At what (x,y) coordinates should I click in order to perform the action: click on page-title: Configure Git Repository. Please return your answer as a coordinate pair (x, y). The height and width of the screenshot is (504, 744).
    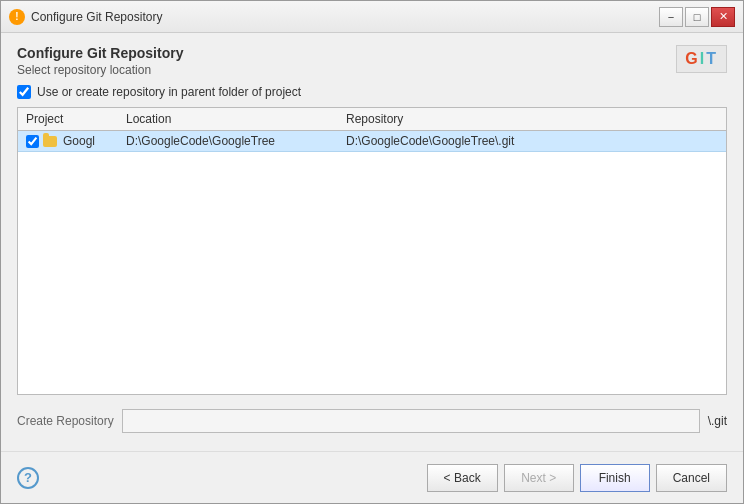
    Looking at the image, I should click on (100, 53).